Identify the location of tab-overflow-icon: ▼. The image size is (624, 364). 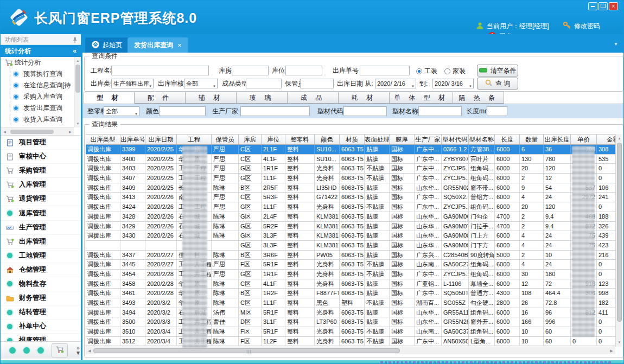
(616, 44).